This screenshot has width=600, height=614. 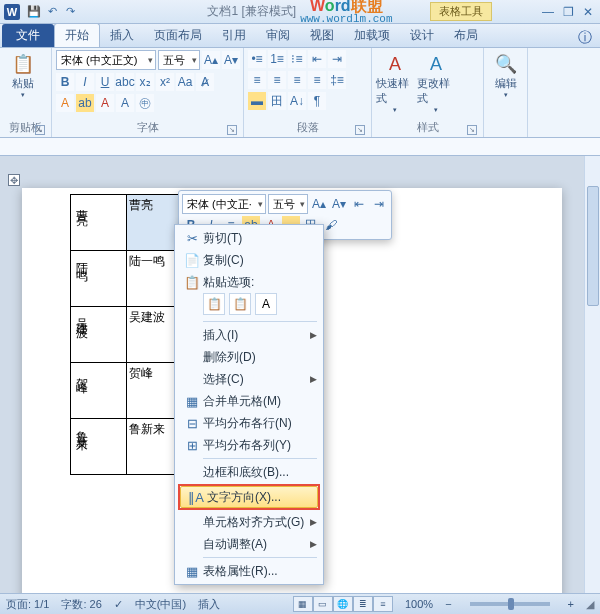 What do you see at coordinates (419, 604) in the screenshot?
I see `zoom-level: 100%` at bounding box center [419, 604].